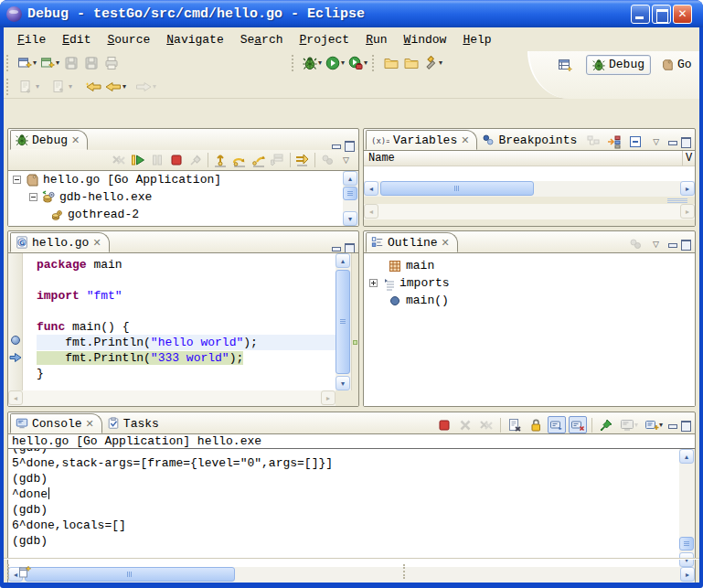 The width and height of the screenshot is (703, 588). What do you see at coordinates (444, 424) in the screenshot?
I see `terminate-button` at bounding box center [444, 424].